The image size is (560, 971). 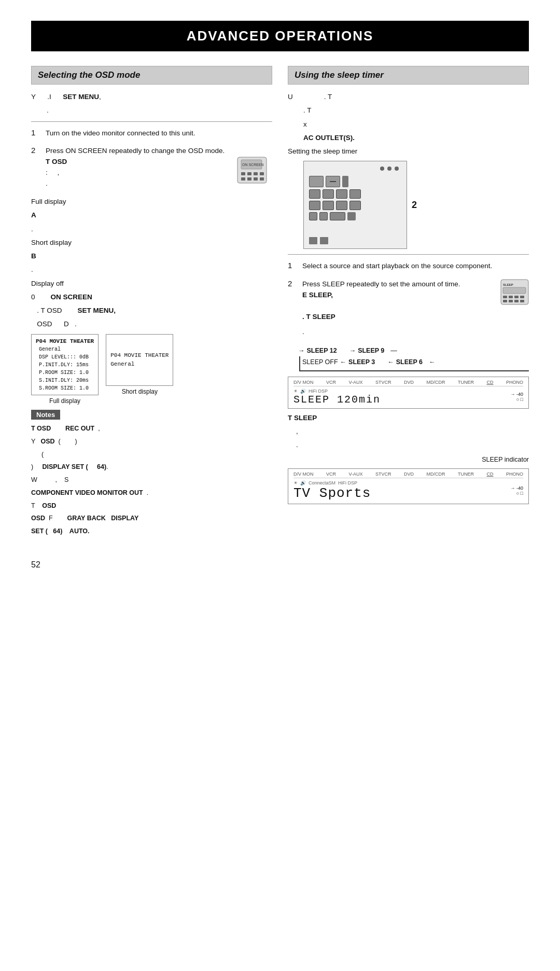 I want to click on divider-line, so click(x=151, y=121).